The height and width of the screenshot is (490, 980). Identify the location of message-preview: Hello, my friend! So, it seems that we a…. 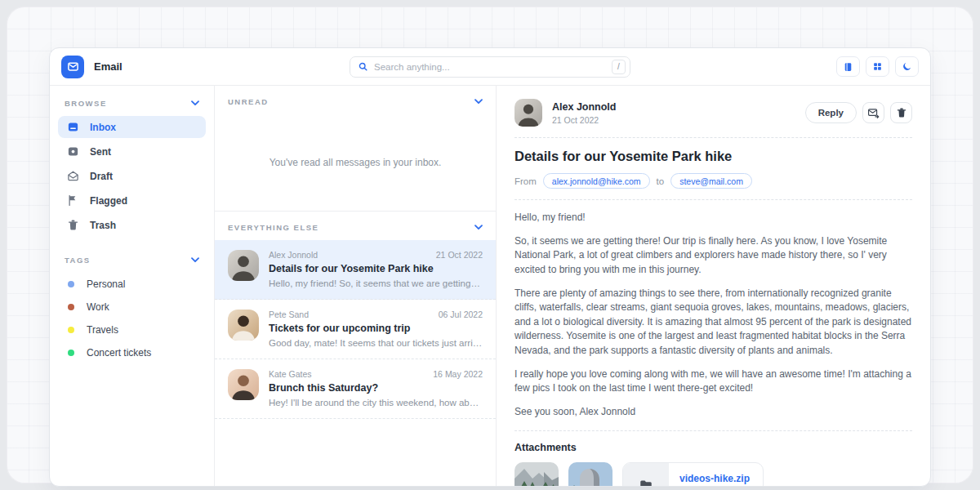
(376, 283).